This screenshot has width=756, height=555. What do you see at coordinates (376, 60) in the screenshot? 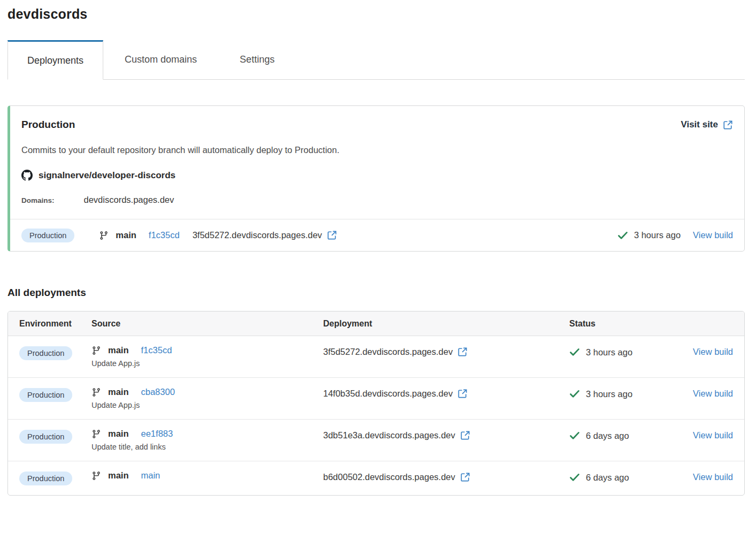
I see `tab-bar: Deployments Custom domains Settings` at bounding box center [376, 60].